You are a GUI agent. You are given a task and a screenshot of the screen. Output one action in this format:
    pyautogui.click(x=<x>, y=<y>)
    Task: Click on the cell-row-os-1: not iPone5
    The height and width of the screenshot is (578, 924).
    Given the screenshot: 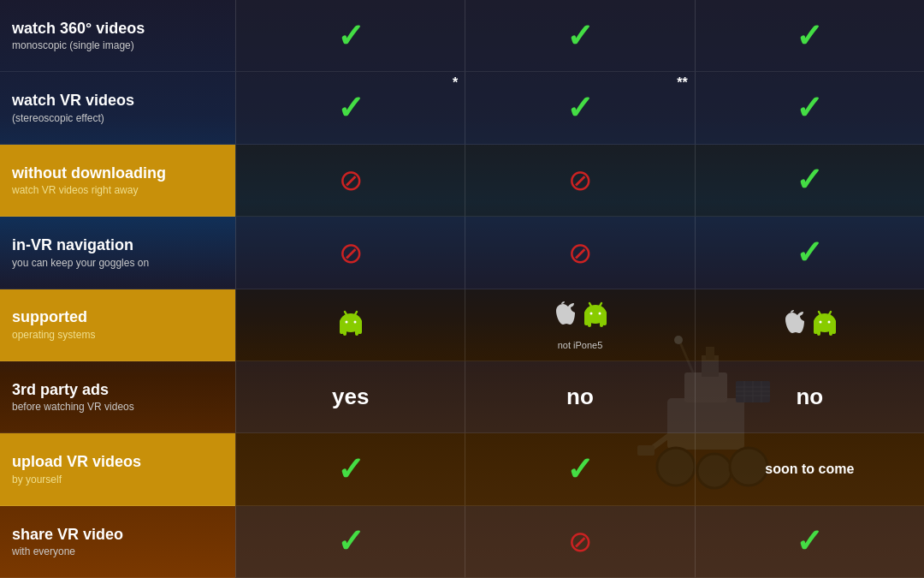 What is the action you would take?
    pyautogui.click(x=579, y=325)
    